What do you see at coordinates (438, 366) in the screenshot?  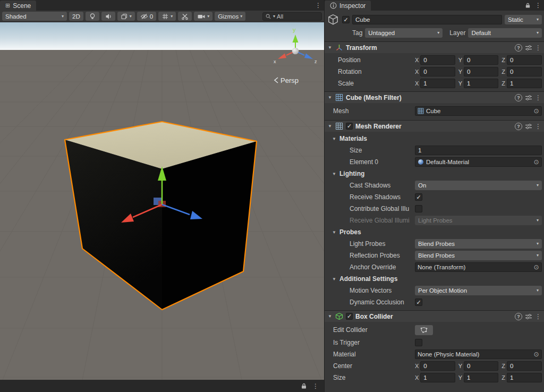 I see `center-x-field: 0` at bounding box center [438, 366].